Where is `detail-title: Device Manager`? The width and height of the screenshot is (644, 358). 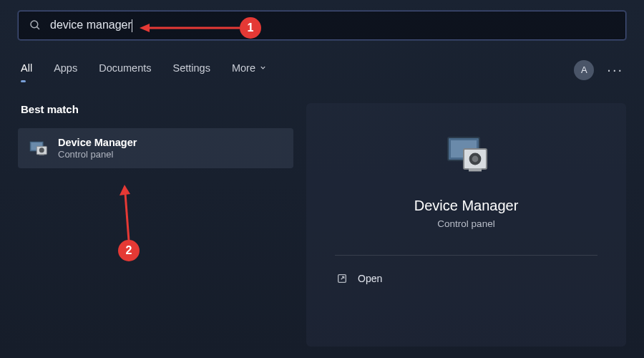 detail-title: Device Manager is located at coordinates (467, 206).